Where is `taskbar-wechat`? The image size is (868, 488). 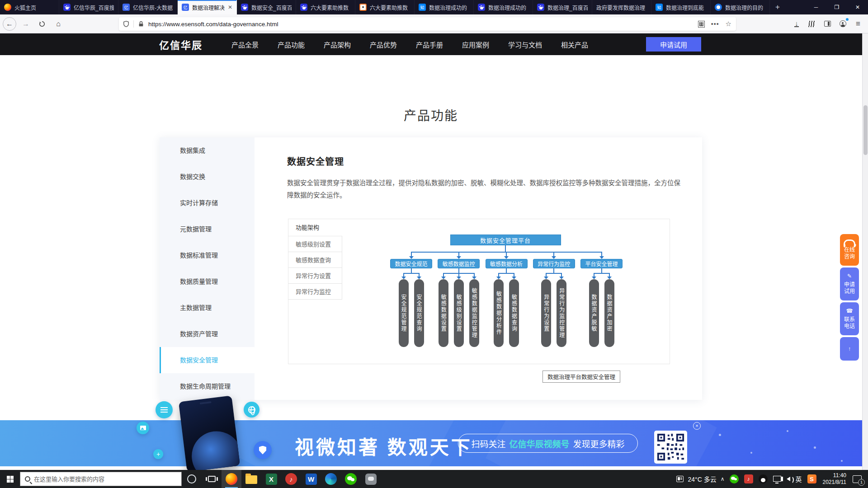 taskbar-wechat is located at coordinates (351, 479).